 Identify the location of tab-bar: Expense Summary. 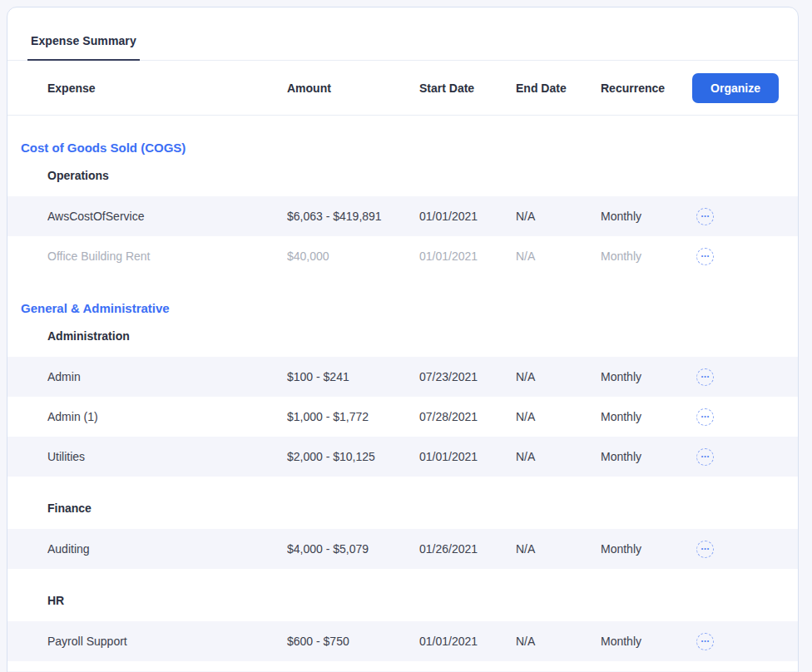
(403, 34).